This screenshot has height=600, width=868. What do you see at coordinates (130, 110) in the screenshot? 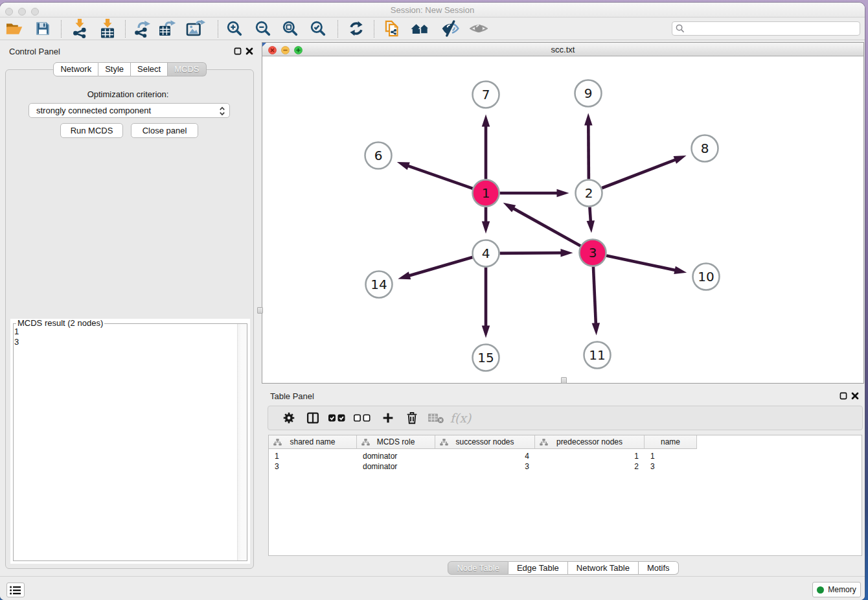
I see `optimization-criterion-select: strongly connected component` at bounding box center [130, 110].